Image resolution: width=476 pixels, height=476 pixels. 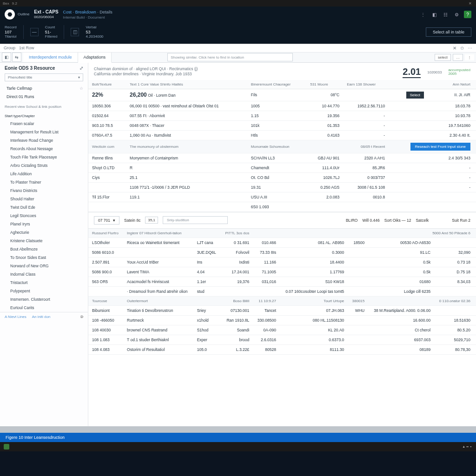 I want to click on sidebar-item: Tarle Cellmap, so click(x=44, y=88).